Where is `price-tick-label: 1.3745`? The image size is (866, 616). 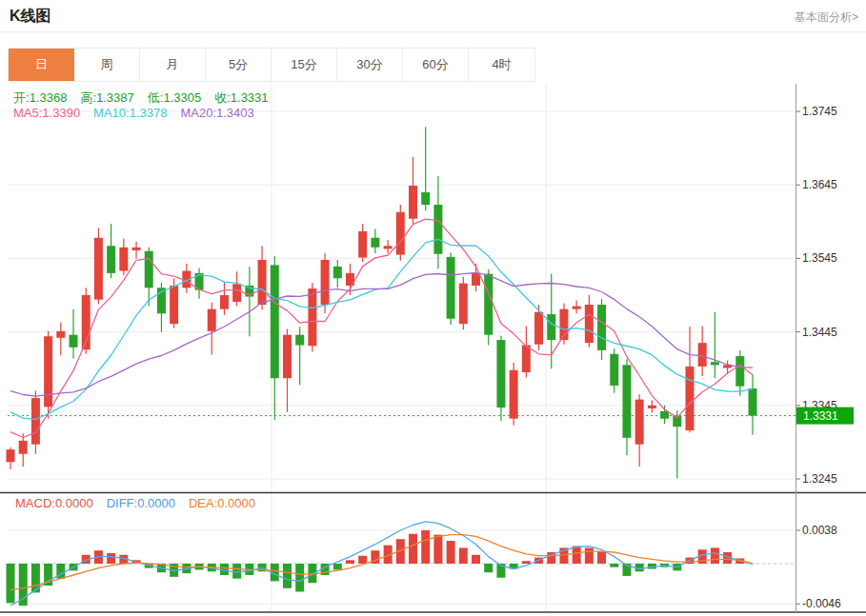
price-tick-label: 1.3745 is located at coordinates (819, 111).